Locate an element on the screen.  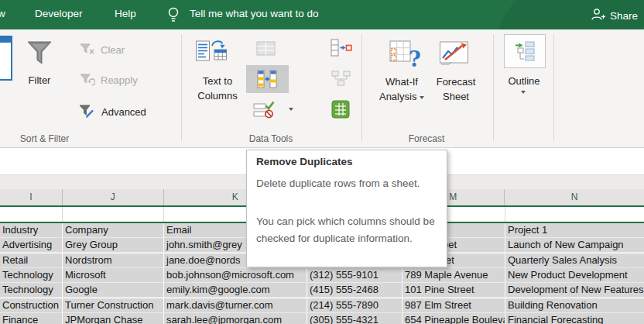
cell: Development of New Features is located at coordinates (574, 290).